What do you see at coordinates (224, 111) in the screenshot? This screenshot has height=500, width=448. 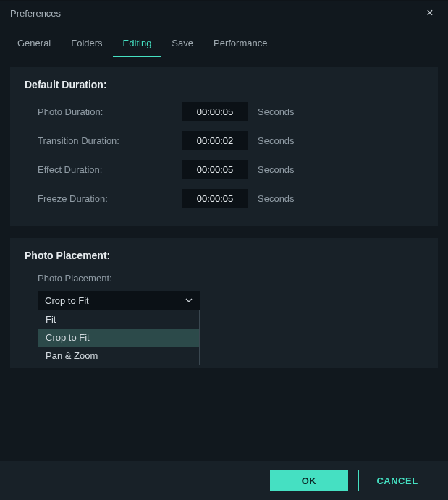 I see `row-photo-duration: Photo Duration: Seconds` at bounding box center [224, 111].